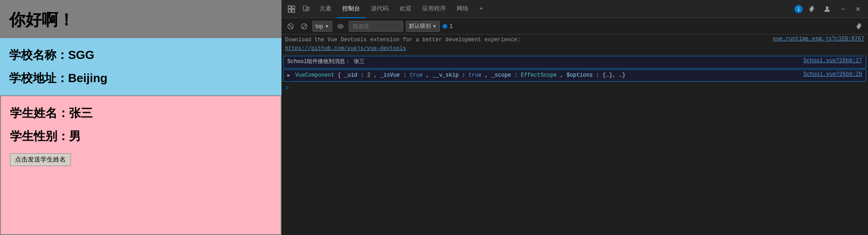  Describe the element at coordinates (460, 75) in the screenshot. I see `vue-component-text: VueComponent { _uid : 2 , _isVue : true …` at that location.